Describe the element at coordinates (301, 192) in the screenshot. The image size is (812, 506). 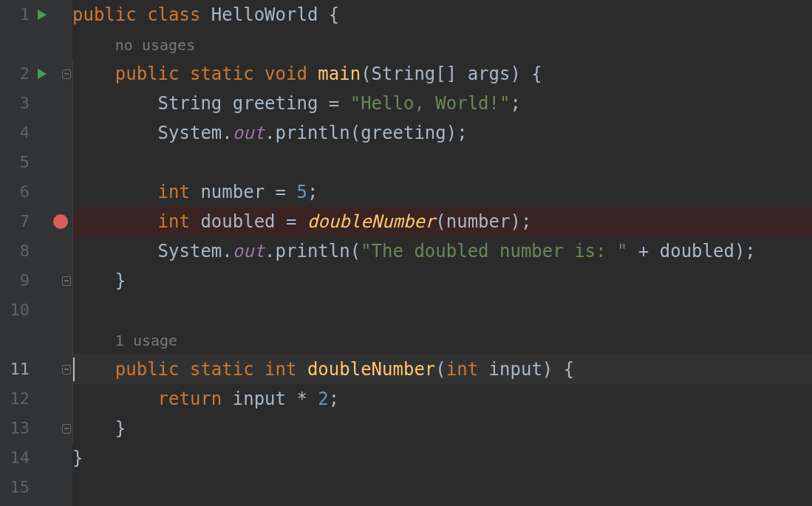
I see `number-literal: 5` at that location.